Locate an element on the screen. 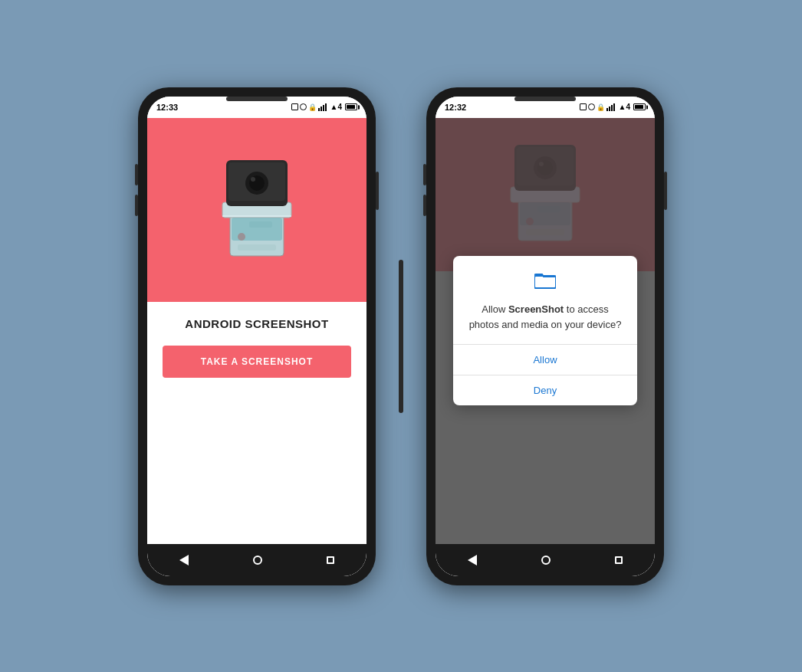  folder-icon-svg is located at coordinates (545, 280).